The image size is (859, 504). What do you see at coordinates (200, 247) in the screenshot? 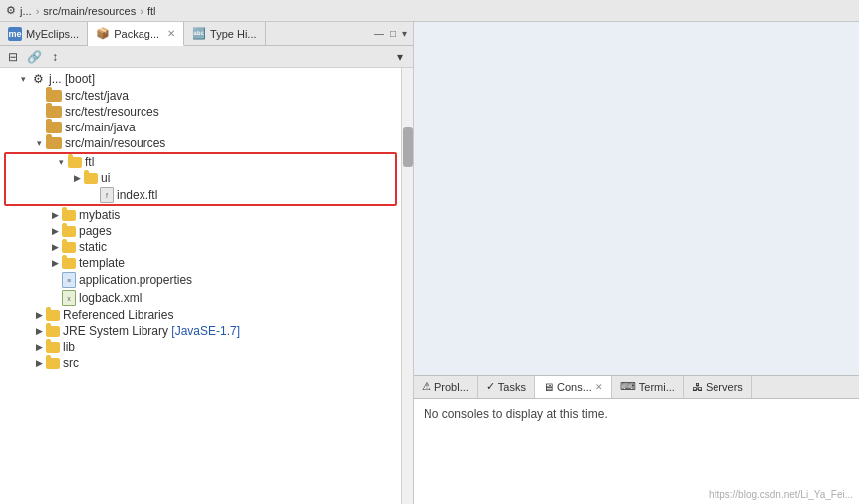
I see `tree-item-static: ▶ static` at bounding box center [200, 247].